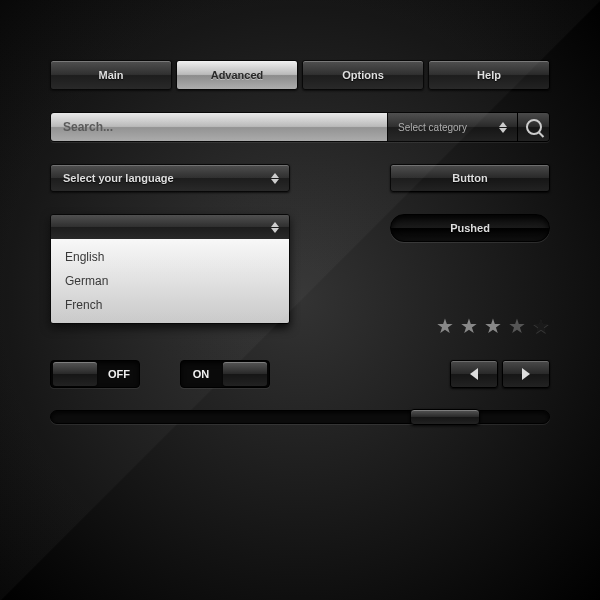 The image size is (600, 600). What do you see at coordinates (95, 374) in the screenshot?
I see `toggle-off: OFF` at bounding box center [95, 374].